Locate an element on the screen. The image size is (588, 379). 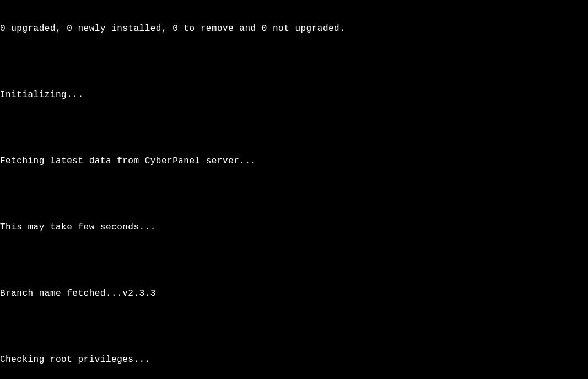
output-line: 0 upgraded, 0 newly installed, 0 to remo… is located at coordinates (294, 29).